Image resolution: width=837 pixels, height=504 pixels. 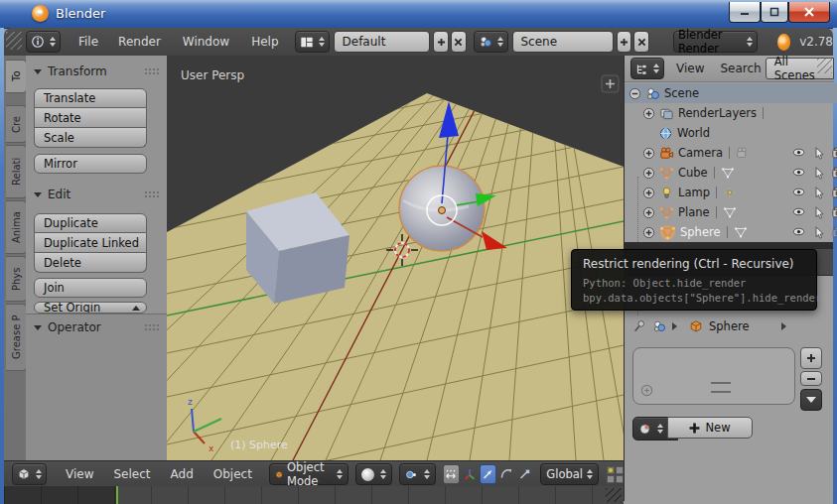 What do you see at coordinates (616, 474) in the screenshot?
I see `layers-widget` at bounding box center [616, 474].